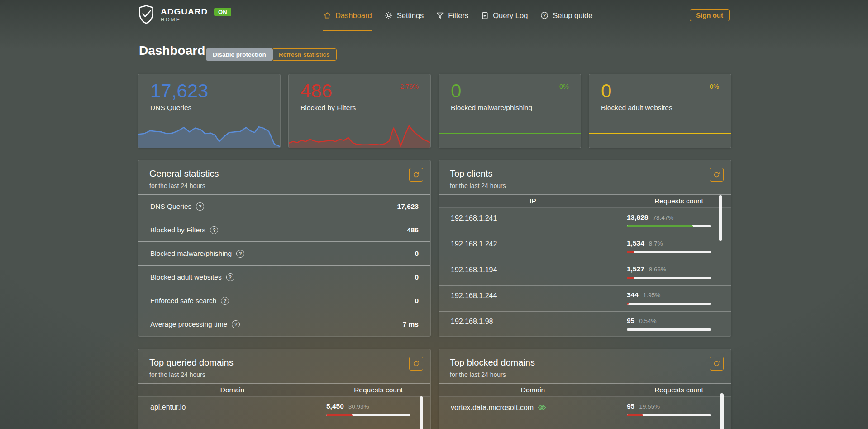  I want to click on adult-zero-line, so click(660, 133).